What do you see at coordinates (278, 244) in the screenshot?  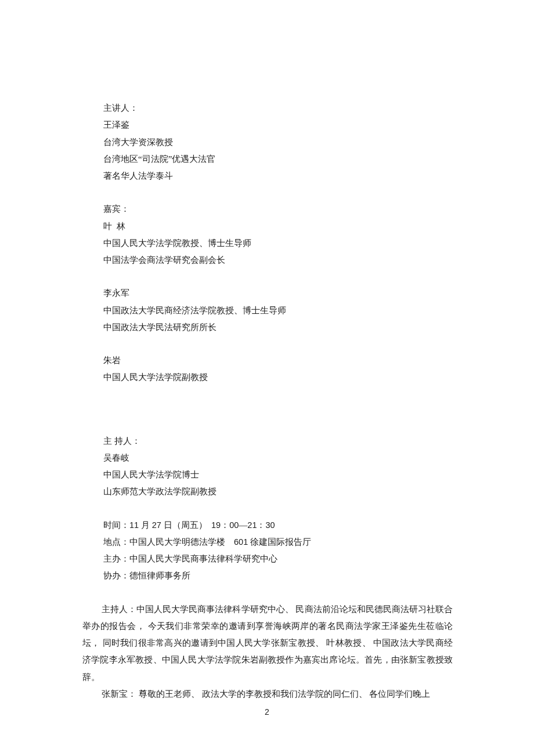 I see `guest-1-title-1: 中国人民大学法学院教授、博士生导师` at bounding box center [278, 244].